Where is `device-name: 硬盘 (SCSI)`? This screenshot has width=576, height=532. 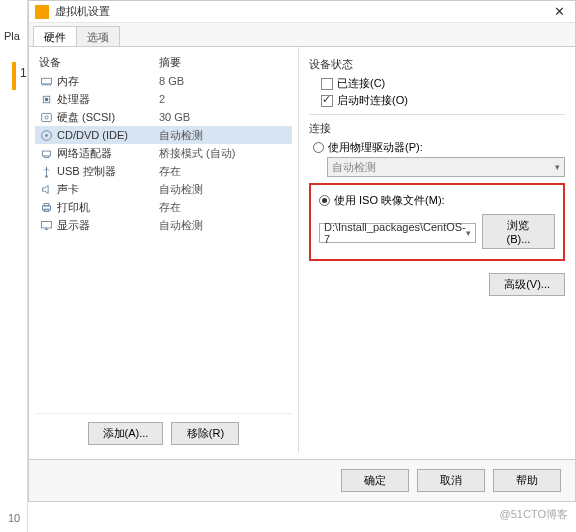
device-name: 硬盘 (SCSI) is located at coordinates (108, 118).